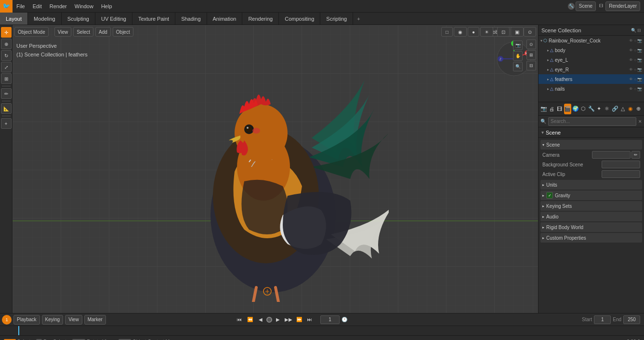 This screenshot has width=644, height=340. What do you see at coordinates (591, 145) in the screenshot?
I see `scene-section-header: ▾ Scene` at bounding box center [591, 145].